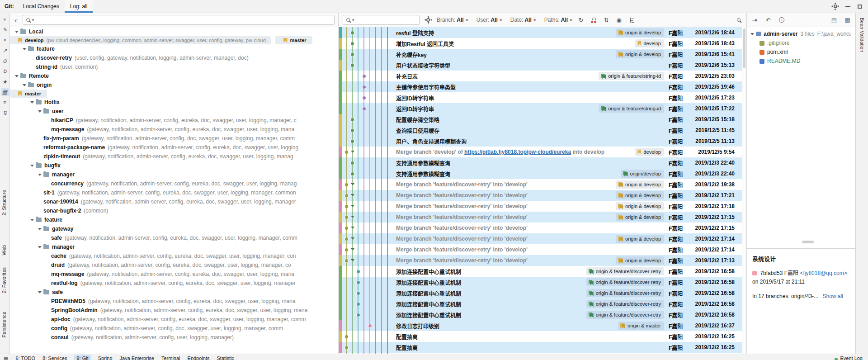  I want to click on branch-label: develop, so click(650, 43).